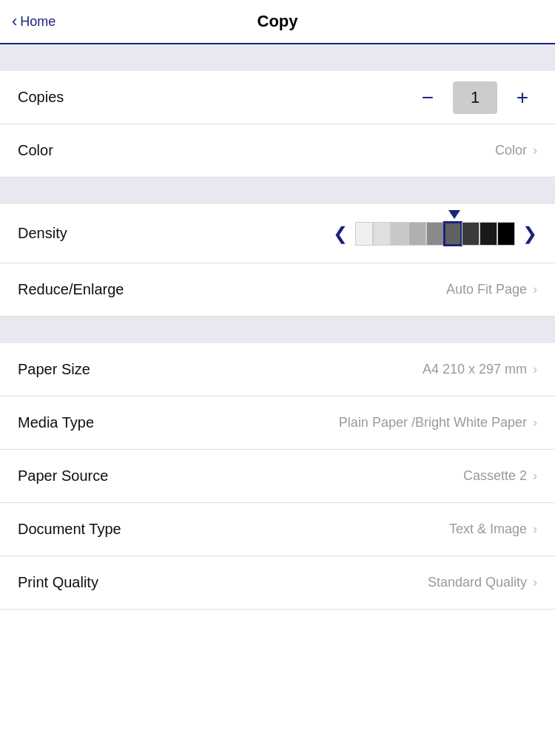 The height and width of the screenshot is (756, 555). I want to click on paper-size-row: Paper Size A4 210 x 297 mm ›, so click(278, 370).